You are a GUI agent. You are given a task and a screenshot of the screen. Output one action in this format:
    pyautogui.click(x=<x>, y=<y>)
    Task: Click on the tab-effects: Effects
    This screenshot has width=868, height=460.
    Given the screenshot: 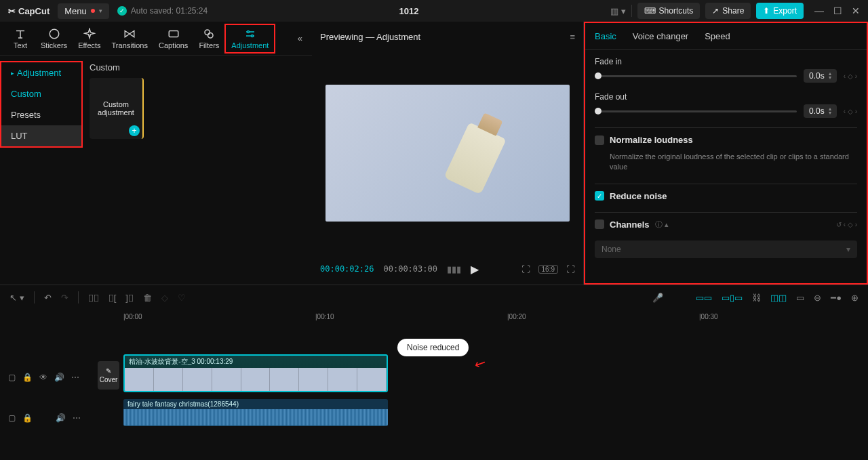 What is the action you would take?
    pyautogui.click(x=90, y=39)
    